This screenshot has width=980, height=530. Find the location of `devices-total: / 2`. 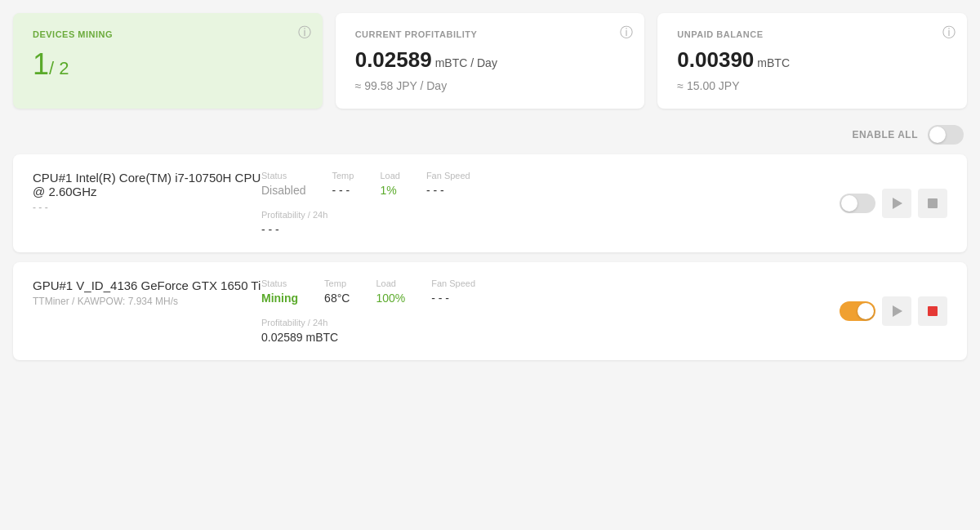

devices-total: / 2 is located at coordinates (59, 69).